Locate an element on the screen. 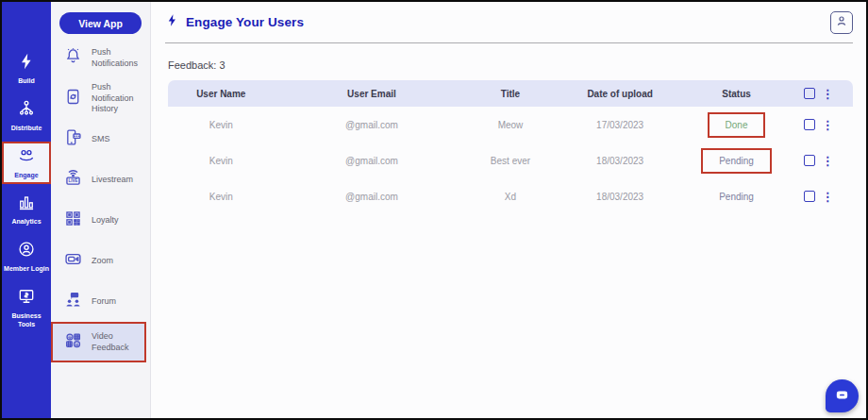  column-header-title: Title is located at coordinates (509, 94).